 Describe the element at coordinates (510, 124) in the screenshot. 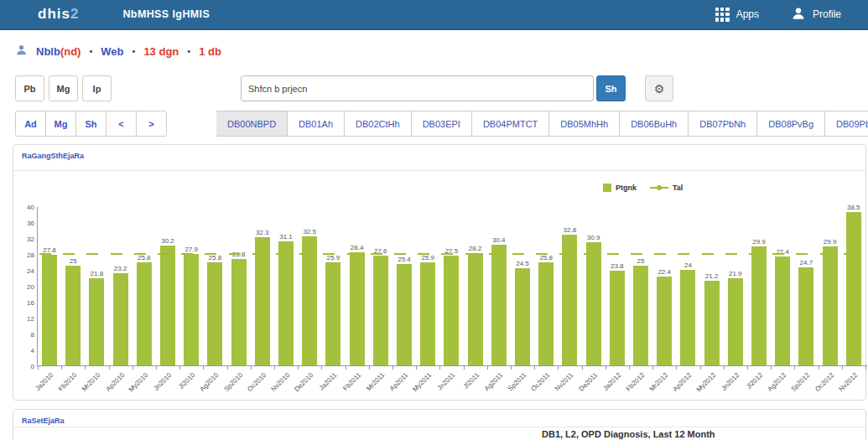

I see `tab-db04pmtct: DB04PMTCT` at that location.